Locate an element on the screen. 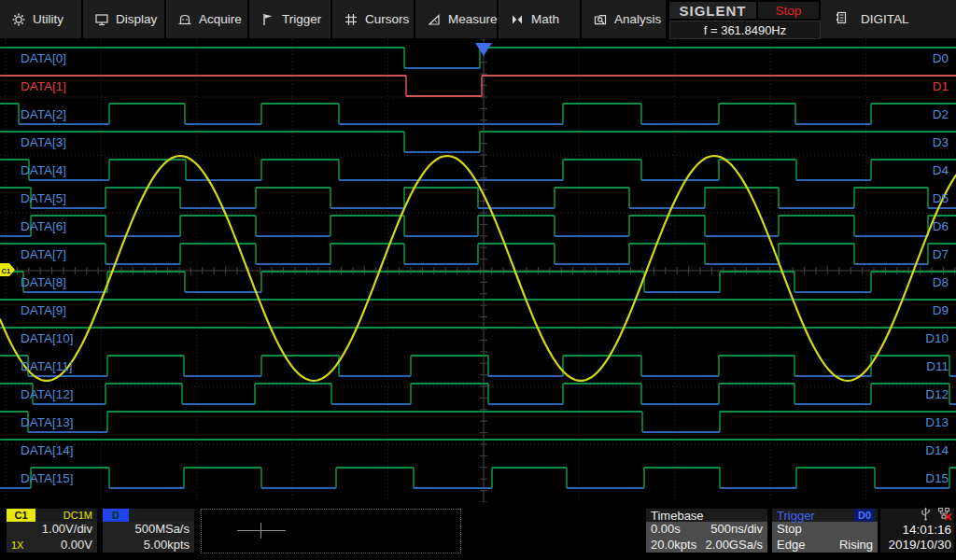  digital-waveform-D3 is located at coordinates (478, 142).